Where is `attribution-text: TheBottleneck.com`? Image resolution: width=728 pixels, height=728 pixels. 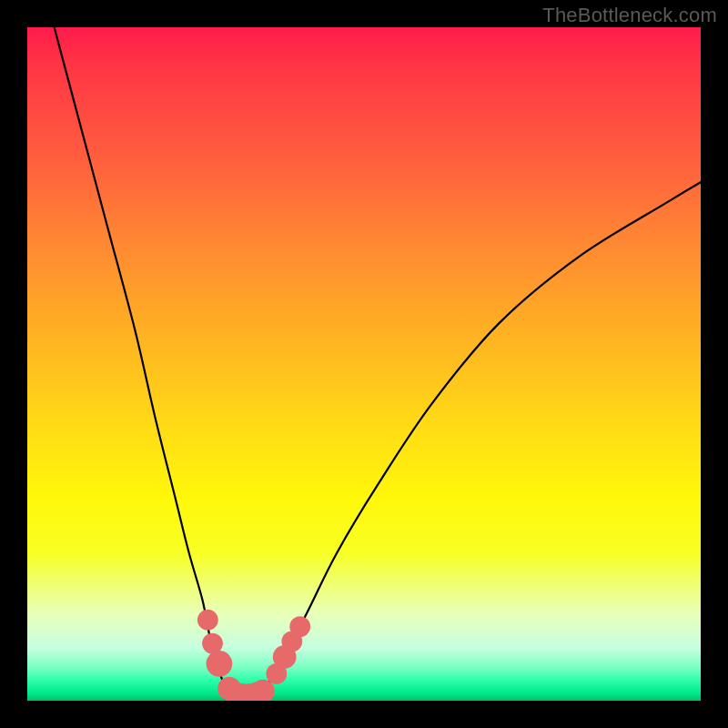
attribution-text: TheBottleneck.com is located at coordinates (630, 15).